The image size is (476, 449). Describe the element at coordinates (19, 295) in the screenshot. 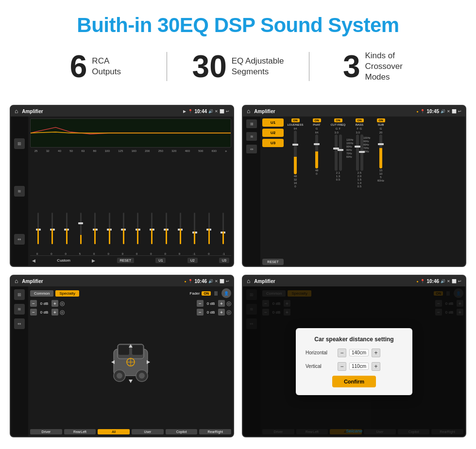

I see `fader-sidebar-icon-1: ⊞` at that location.